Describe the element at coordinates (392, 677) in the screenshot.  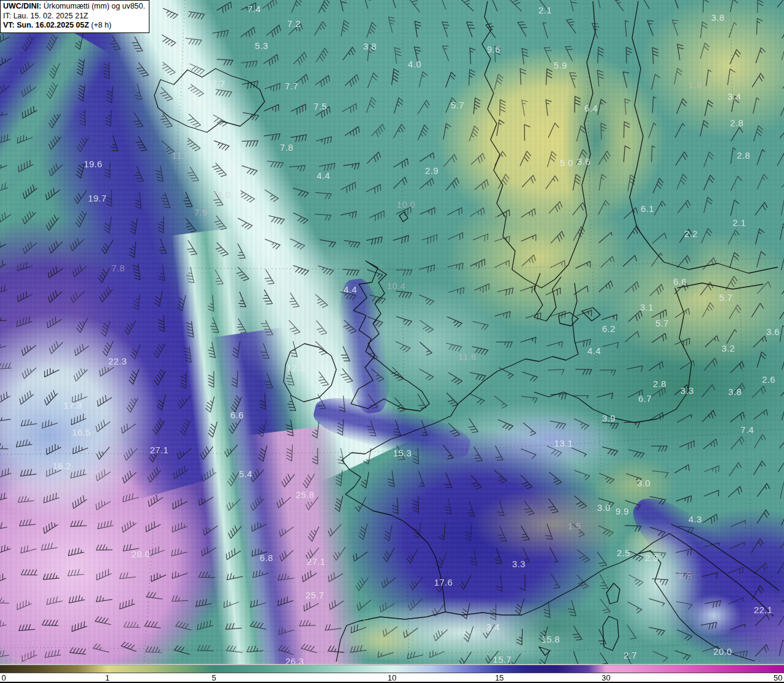
I see `colorbar-tick-label: 10` at that location.